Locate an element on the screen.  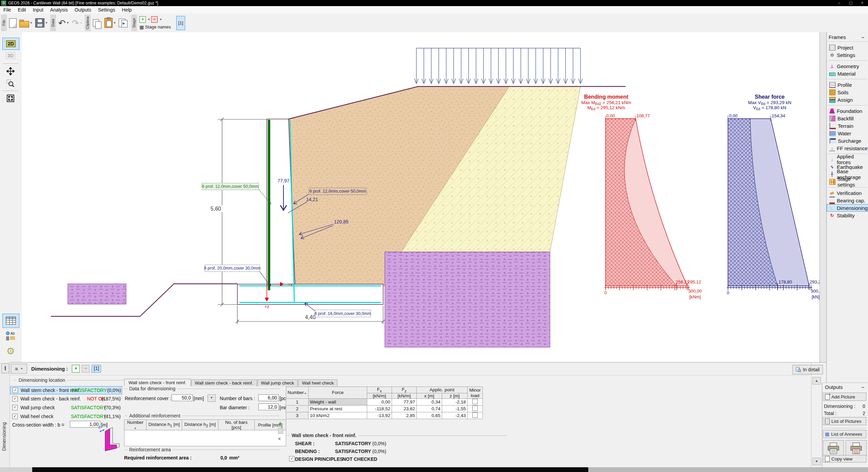
check-row-back-reinf: Wall stem check - back reinf. NOT OK. (1… is located at coordinates (66, 399).